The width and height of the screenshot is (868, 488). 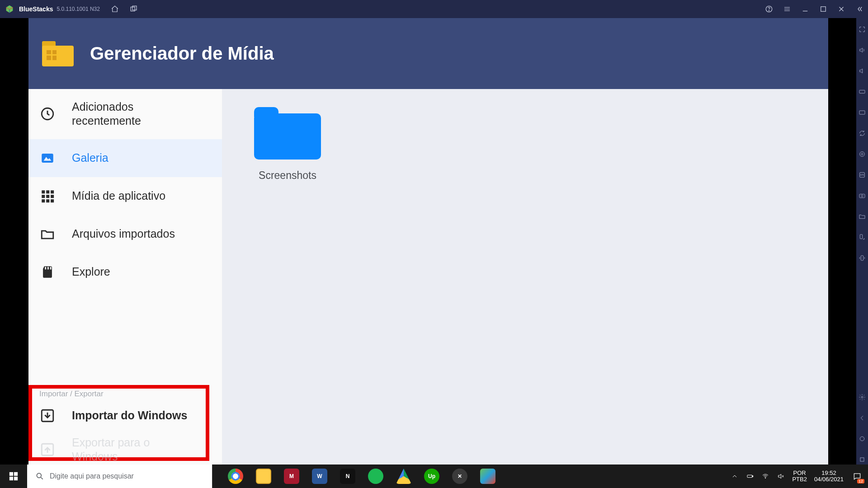 I want to click on media-folder-icon, so click(x=862, y=216).